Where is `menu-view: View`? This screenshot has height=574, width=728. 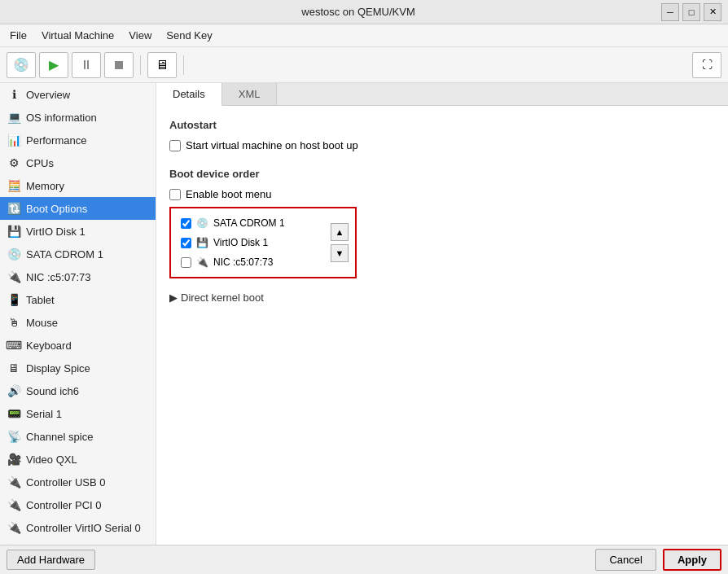 menu-view: View is located at coordinates (140, 36).